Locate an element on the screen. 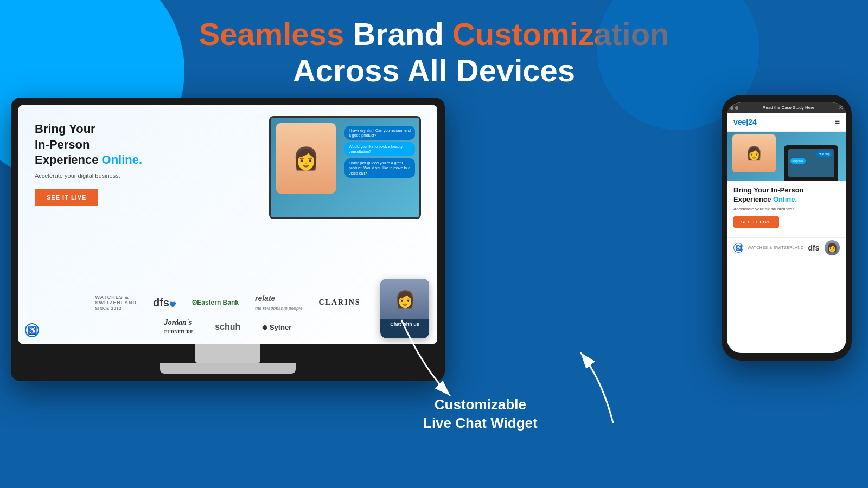  monitor-inner: 👩 I have dry skin! Can you recommend a g… is located at coordinates (345, 168).